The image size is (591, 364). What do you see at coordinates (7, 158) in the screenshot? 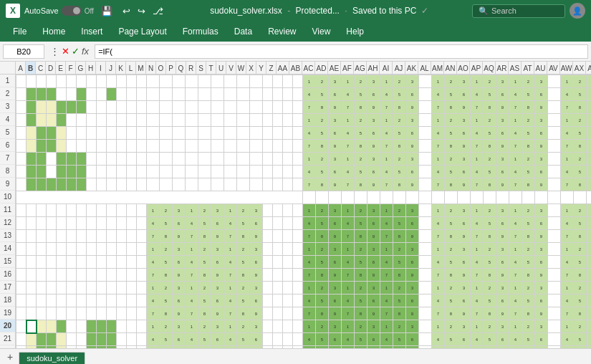
I see `row-7: 7` at bounding box center [7, 158].